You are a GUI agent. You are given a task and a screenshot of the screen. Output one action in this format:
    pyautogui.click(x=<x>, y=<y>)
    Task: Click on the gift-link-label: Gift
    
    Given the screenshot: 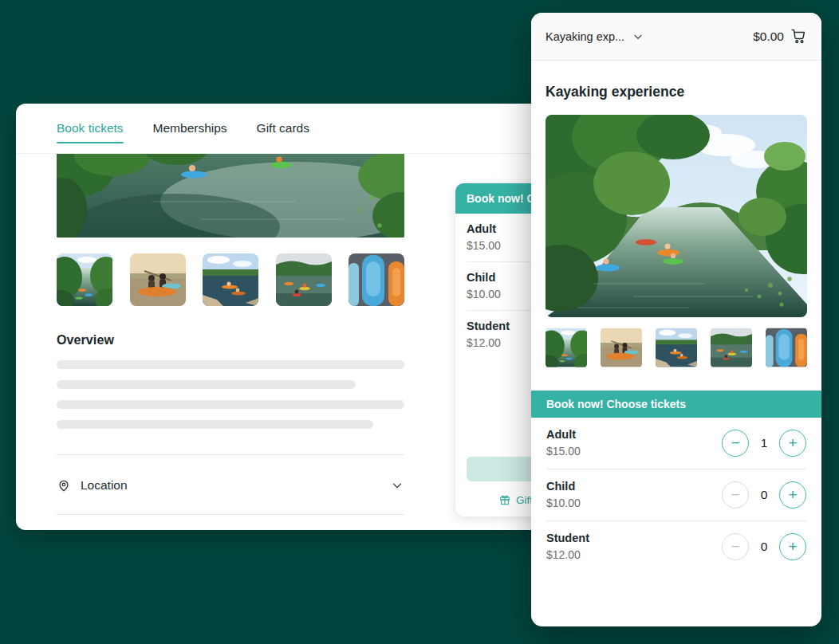 What is the action you would take?
    pyautogui.click(x=525, y=501)
    